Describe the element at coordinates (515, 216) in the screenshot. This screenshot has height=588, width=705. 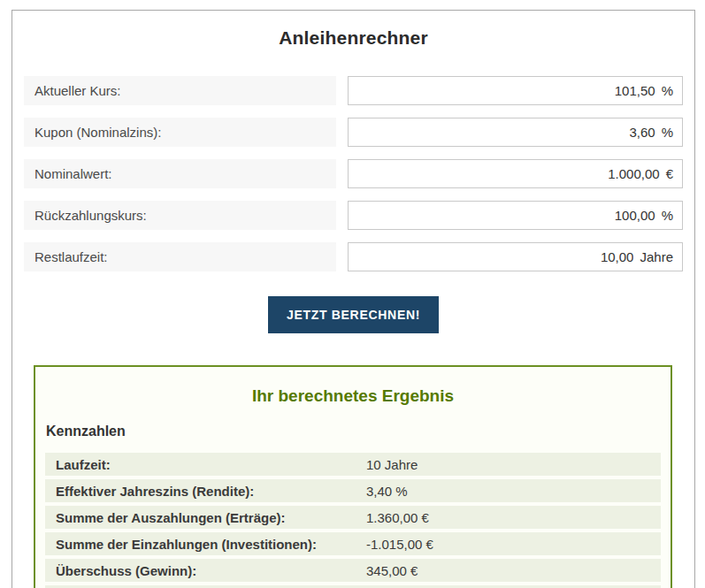
I see `rueckzahlungskurs-input-box: %` at that location.